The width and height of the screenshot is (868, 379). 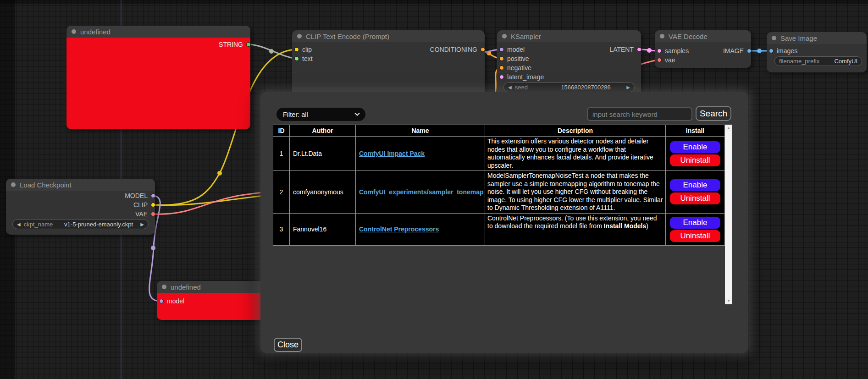 I want to click on node-body: model positive negative latent_image LAT…, so click(x=569, y=69).